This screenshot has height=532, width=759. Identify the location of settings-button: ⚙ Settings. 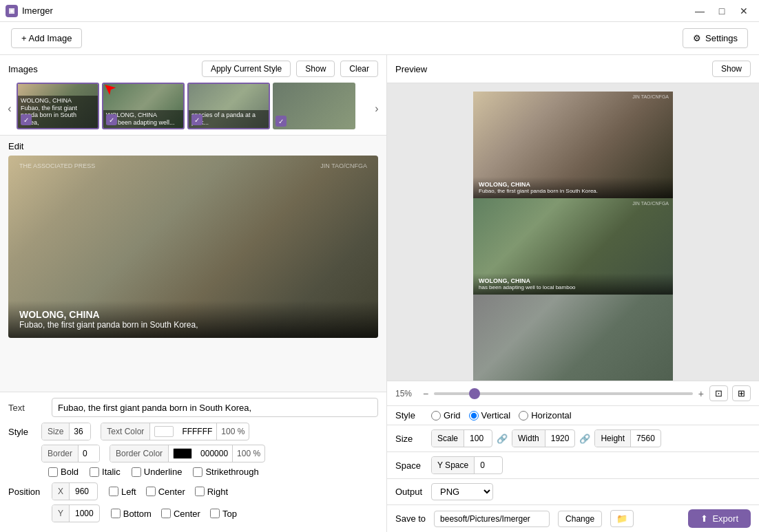
(715, 39).